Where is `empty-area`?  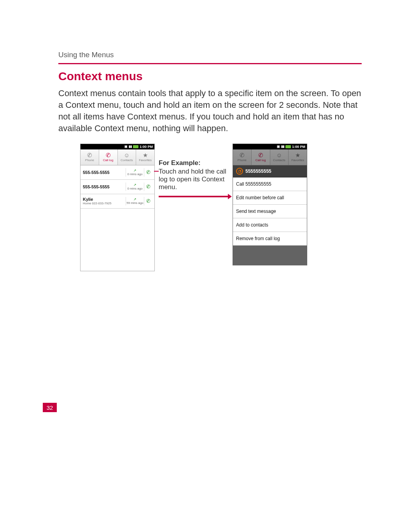
empty-area is located at coordinates (117, 240).